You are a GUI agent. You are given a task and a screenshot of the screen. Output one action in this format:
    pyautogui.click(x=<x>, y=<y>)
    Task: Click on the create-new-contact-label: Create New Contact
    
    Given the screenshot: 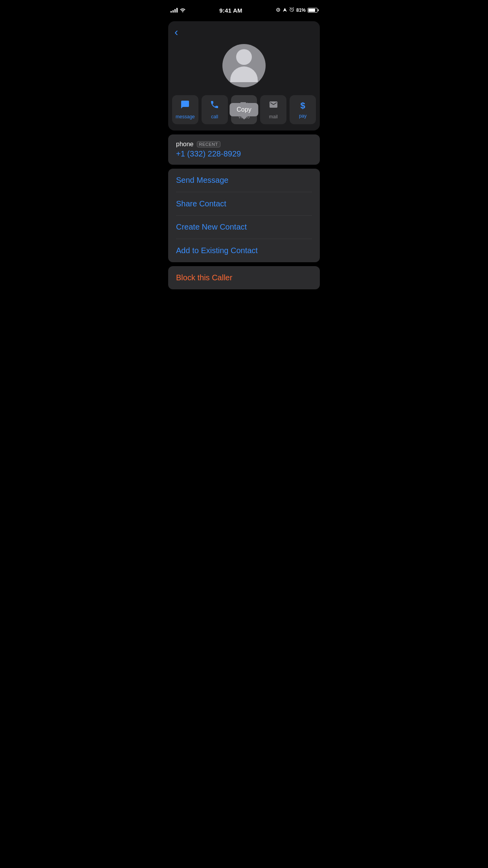 What is the action you would take?
    pyautogui.click(x=211, y=227)
    